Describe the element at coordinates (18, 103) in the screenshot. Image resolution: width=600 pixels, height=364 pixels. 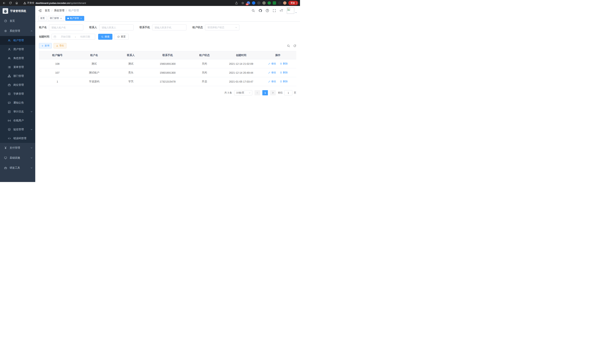
I see `sidebar-item-notice: 通知公告` at that location.